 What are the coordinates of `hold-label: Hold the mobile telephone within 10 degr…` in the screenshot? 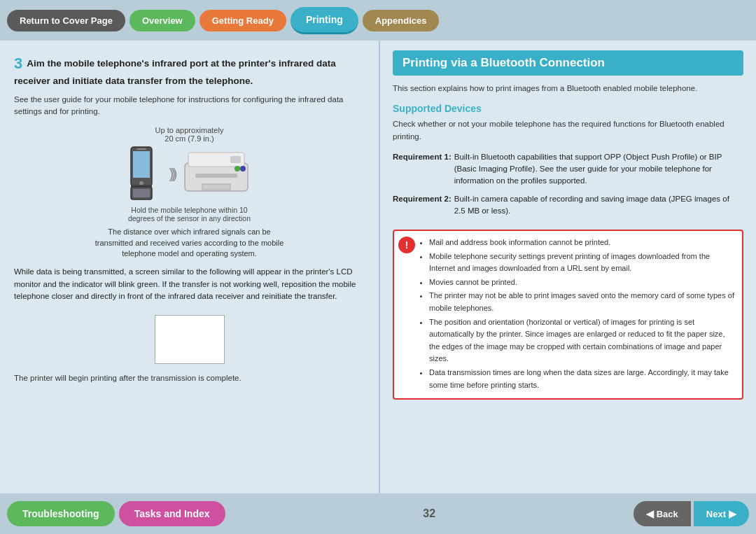 It's located at (190, 214).